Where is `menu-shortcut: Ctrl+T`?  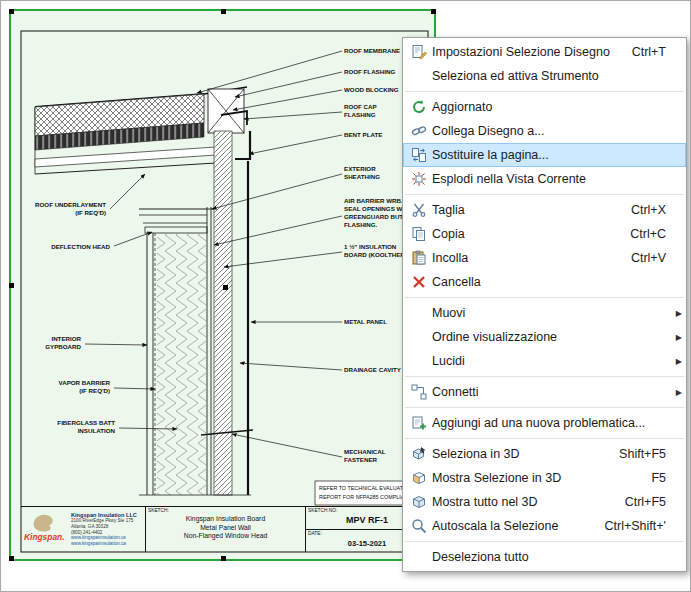 menu-shortcut: Ctrl+T is located at coordinates (649, 52).